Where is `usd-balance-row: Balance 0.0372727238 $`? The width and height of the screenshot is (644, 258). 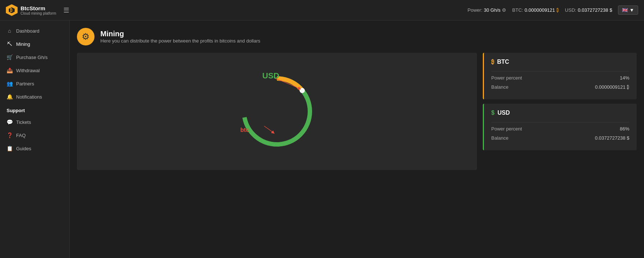 usd-balance-row: Balance 0.0372727238 $ is located at coordinates (560, 138).